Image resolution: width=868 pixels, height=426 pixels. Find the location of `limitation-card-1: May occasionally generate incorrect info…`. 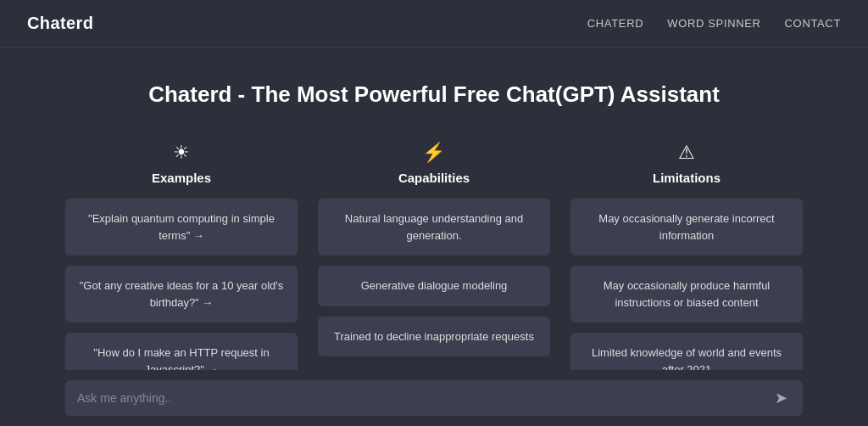

limitation-card-1: May occasionally generate incorrect info… is located at coordinates (687, 227).